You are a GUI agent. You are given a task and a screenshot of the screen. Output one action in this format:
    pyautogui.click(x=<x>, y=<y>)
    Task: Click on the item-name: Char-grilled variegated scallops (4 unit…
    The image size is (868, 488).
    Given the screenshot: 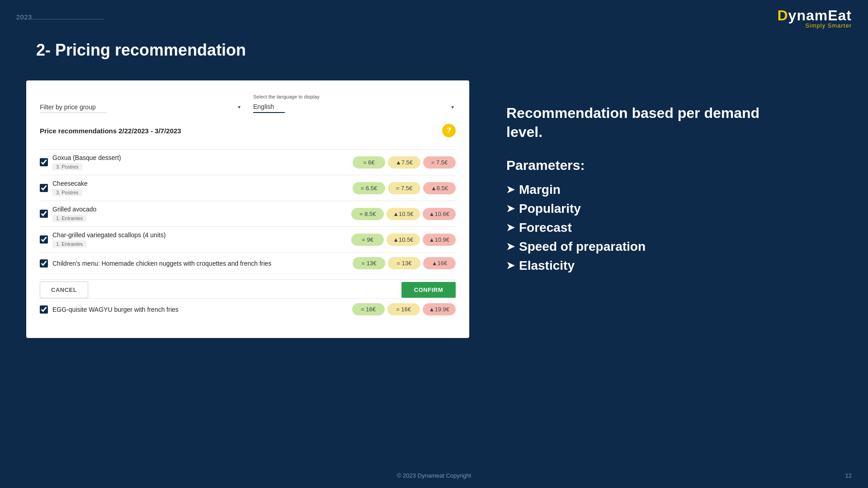 What is the action you would take?
    pyautogui.click(x=109, y=235)
    